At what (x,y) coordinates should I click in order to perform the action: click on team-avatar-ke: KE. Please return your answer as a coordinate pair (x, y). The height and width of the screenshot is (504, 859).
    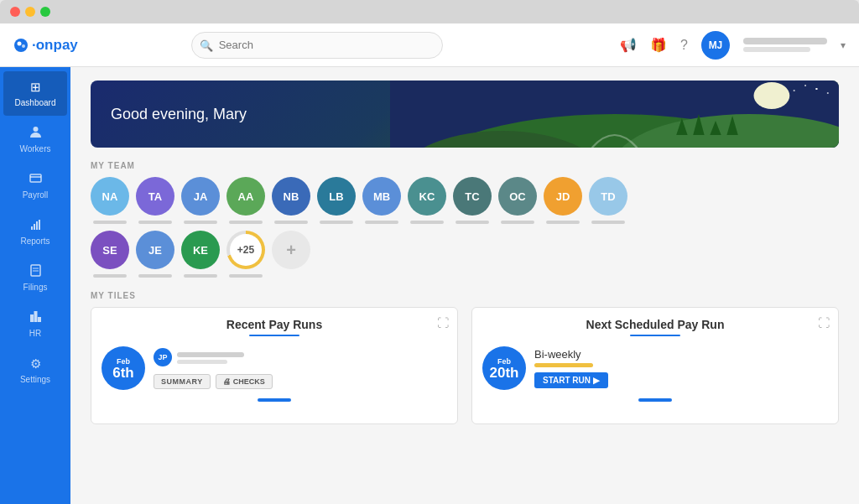
    Looking at the image, I should click on (200, 250).